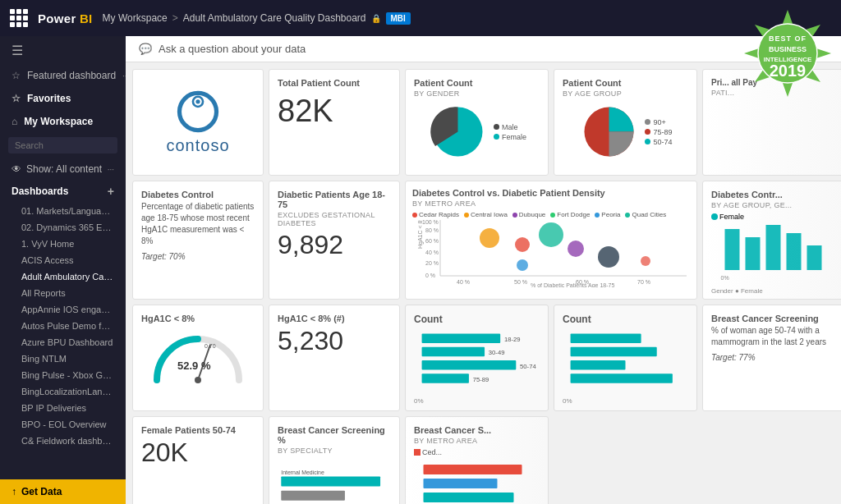  Describe the element at coordinates (198, 318) in the screenshot. I see `hga1c-gauge-title: HgA1C < 8%` at that location.